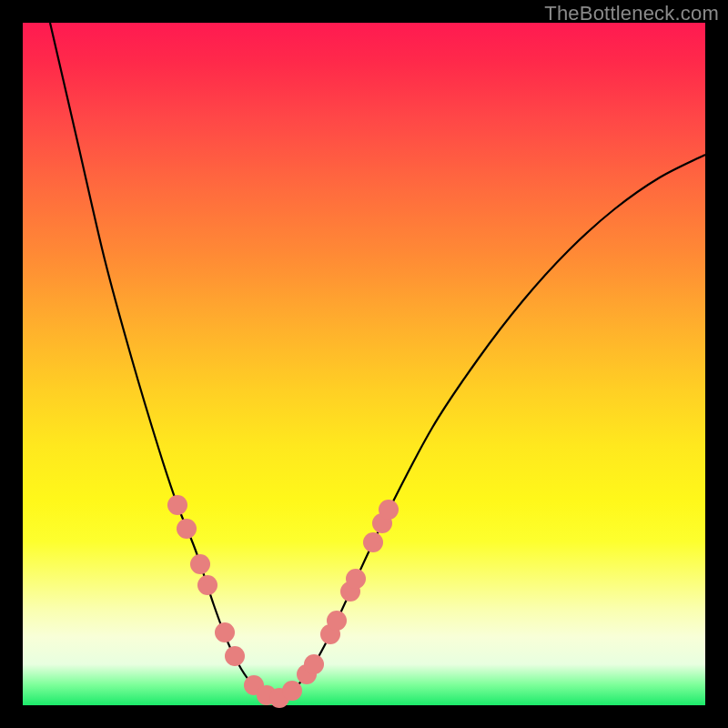 The width and height of the screenshot is (728, 728). I want to click on watermark-text: TheBottleneck.com, so click(632, 14).